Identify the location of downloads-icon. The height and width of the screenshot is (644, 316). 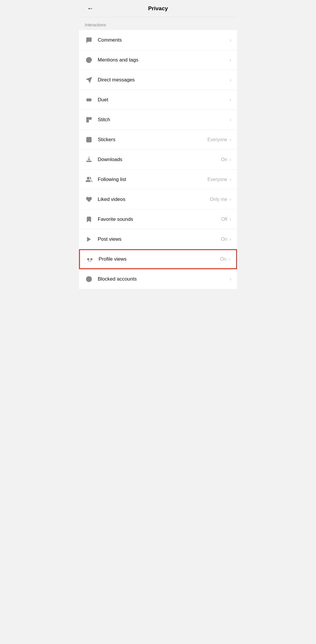
(89, 160).